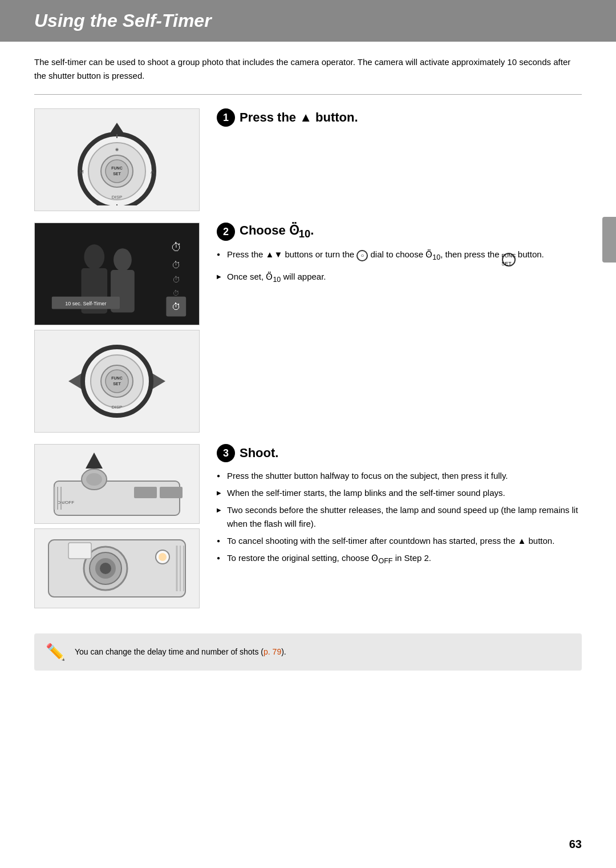 The image size is (616, 868). I want to click on step-3-images: ON/OFF, so click(117, 526).